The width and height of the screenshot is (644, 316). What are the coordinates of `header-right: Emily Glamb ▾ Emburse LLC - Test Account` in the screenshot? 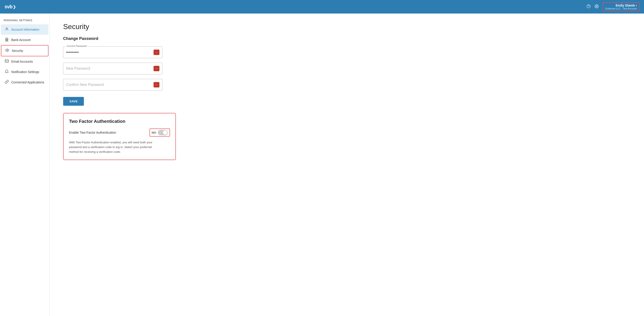 It's located at (613, 7).